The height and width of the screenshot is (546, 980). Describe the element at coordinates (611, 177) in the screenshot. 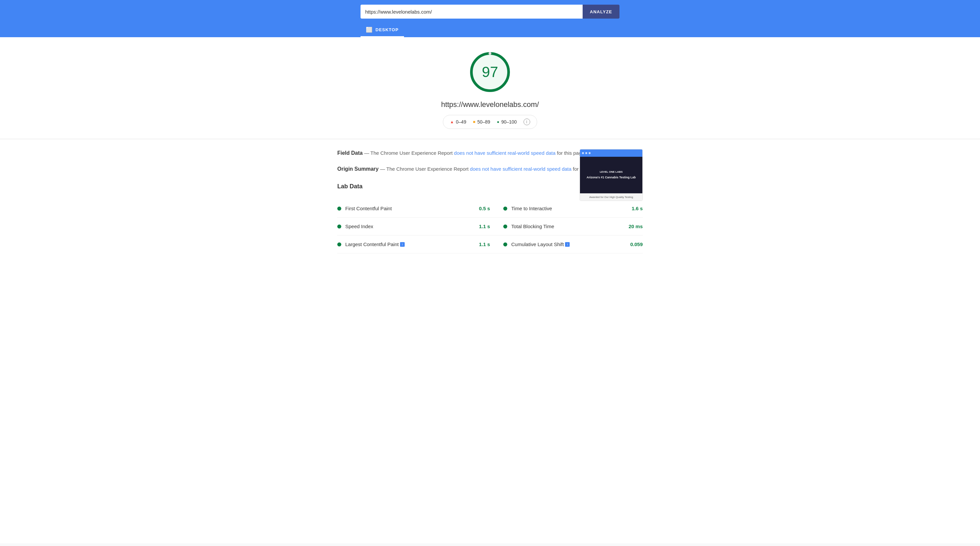

I see `screenshot-headline: Arizona's #1 Cannabis Testing Lab` at that location.